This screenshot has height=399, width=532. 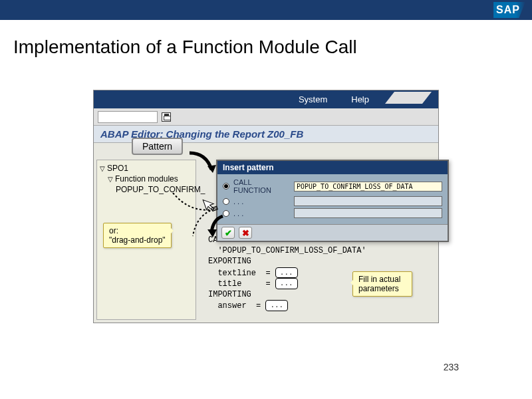 What do you see at coordinates (382, 284) in the screenshot?
I see `callout-fill-params: Fill in actual parameters` at bounding box center [382, 284].